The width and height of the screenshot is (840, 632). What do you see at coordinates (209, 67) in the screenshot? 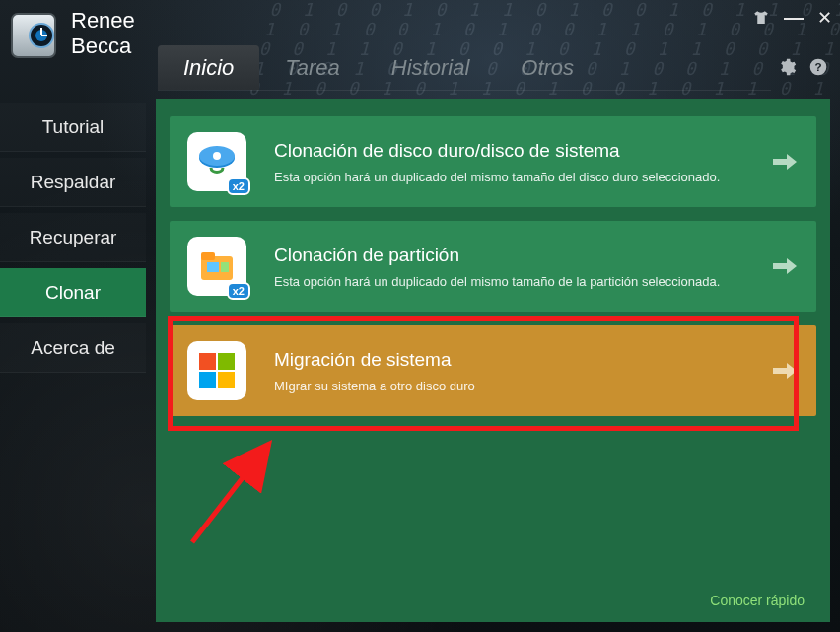
I see `tab-inicio: Inicio` at bounding box center [209, 67].